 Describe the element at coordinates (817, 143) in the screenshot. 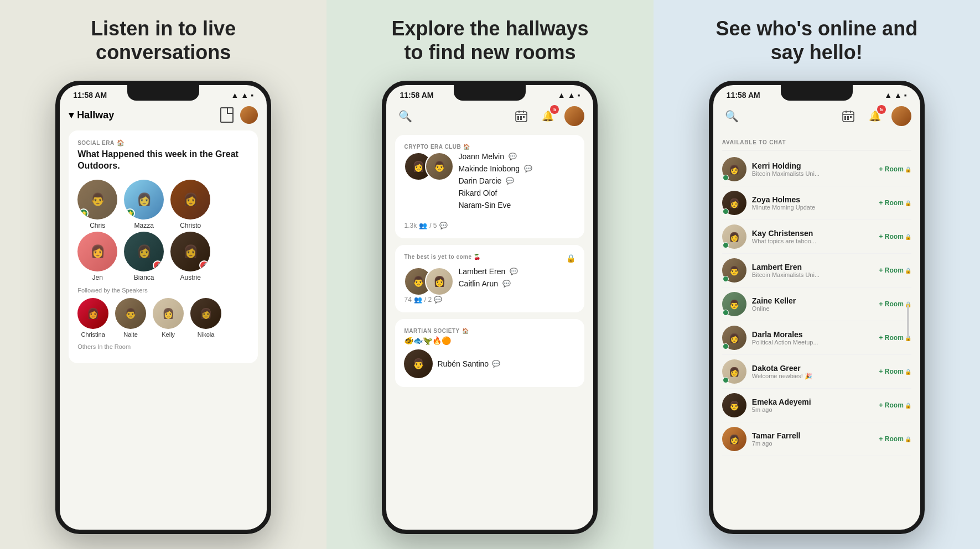

I see `available-label: AVAILABLE TO CHAT` at that location.